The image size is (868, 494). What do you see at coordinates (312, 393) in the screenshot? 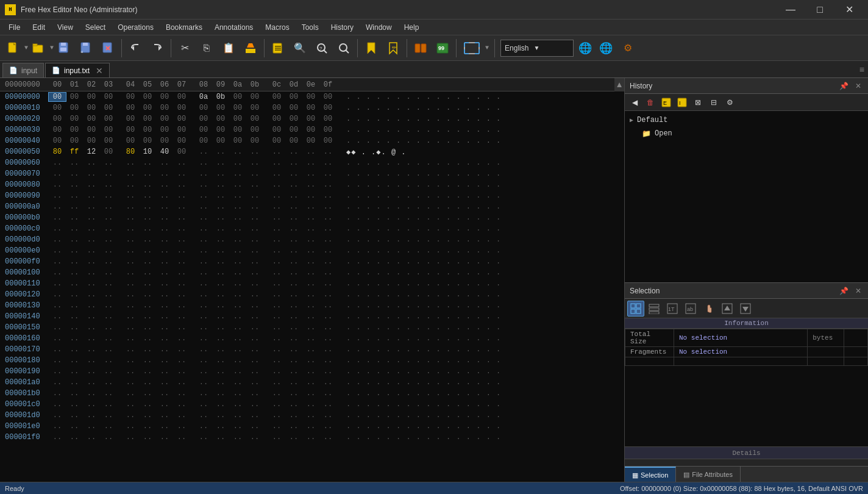
I see `table-row: 000001b0.. .. .. .. .. .. .. .. .. .. ..…` at bounding box center [312, 393].